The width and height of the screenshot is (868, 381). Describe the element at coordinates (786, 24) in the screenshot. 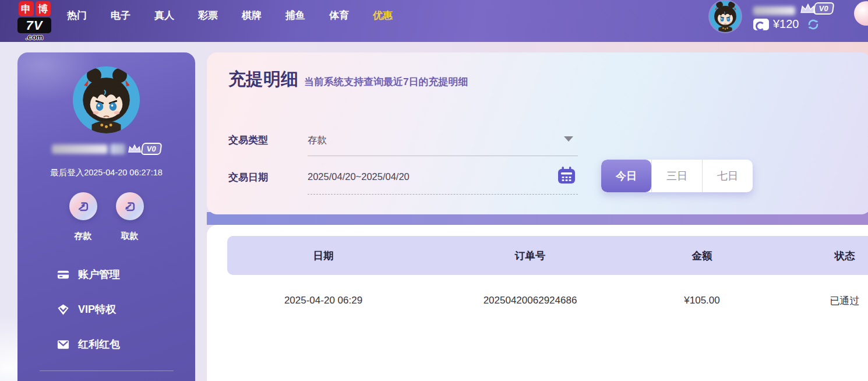

I see `balance-amount: ¥120` at that location.